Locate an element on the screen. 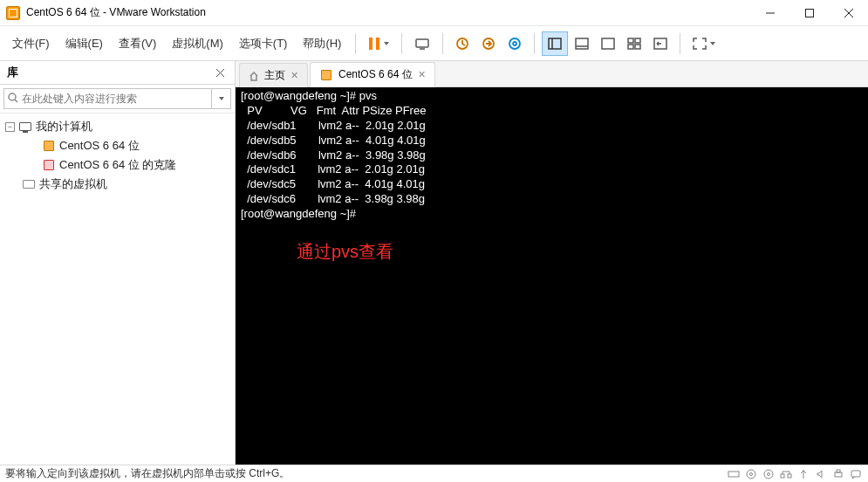  app-icon is located at coordinates (13, 13).